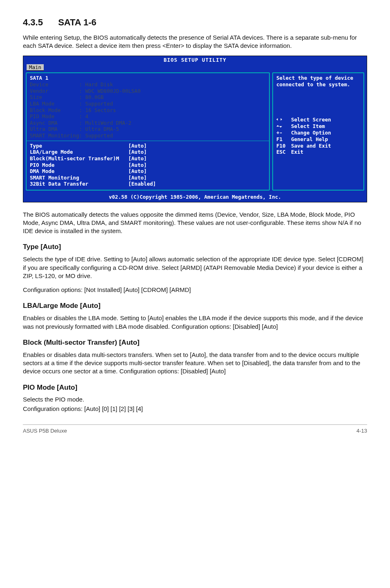 Image resolution: width=390 pixels, height=588 pixels. What do you see at coordinates (284, 120) in the screenshot?
I see `arrow-left-right-icon` at bounding box center [284, 120].